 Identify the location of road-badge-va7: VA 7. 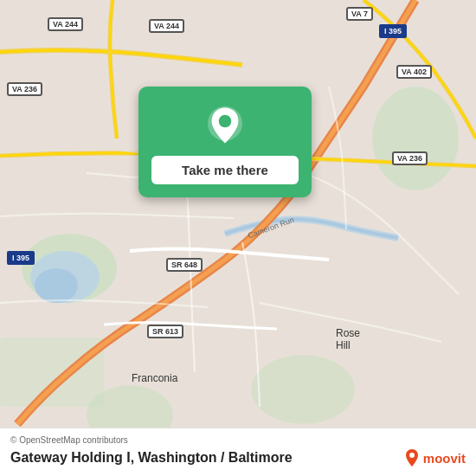
(360, 14).